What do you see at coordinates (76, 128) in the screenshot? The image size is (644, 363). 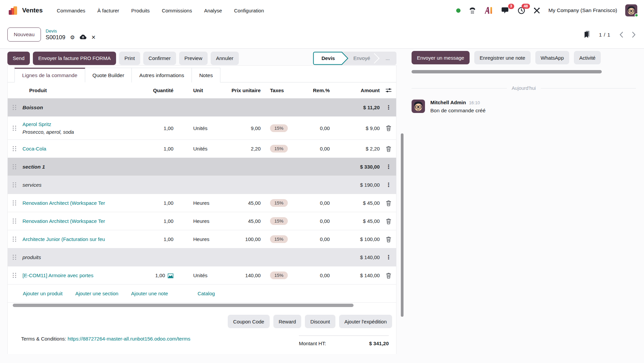 I see `product-cell: Aperol SpritzProsecco, aperol, soda` at bounding box center [76, 128].